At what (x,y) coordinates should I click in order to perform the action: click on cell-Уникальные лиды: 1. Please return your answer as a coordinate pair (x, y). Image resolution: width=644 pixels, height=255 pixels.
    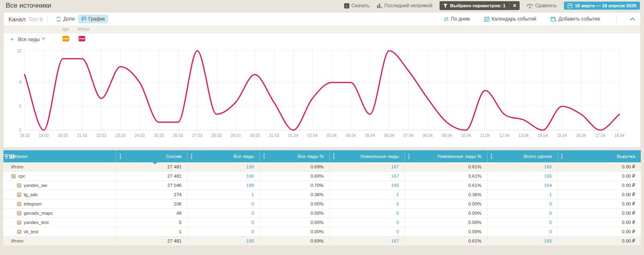
    Looking at the image, I should click on (367, 195).